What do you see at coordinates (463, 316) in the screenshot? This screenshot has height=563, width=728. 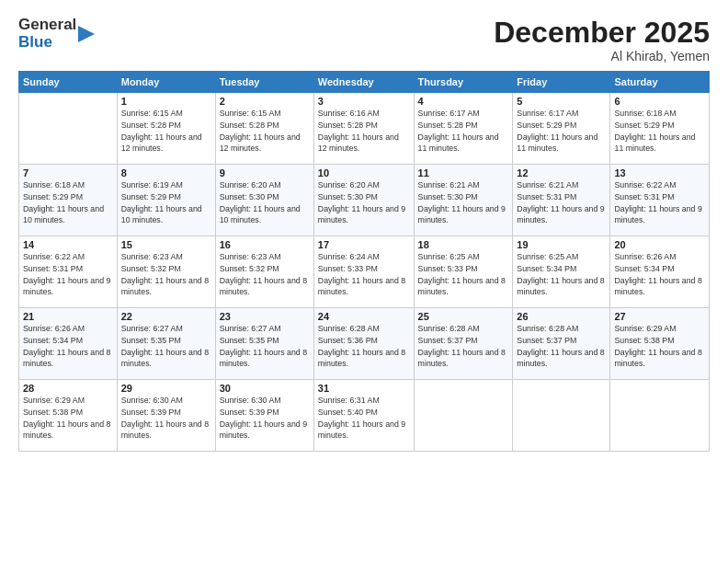 I see `day-number: 25` at bounding box center [463, 316].